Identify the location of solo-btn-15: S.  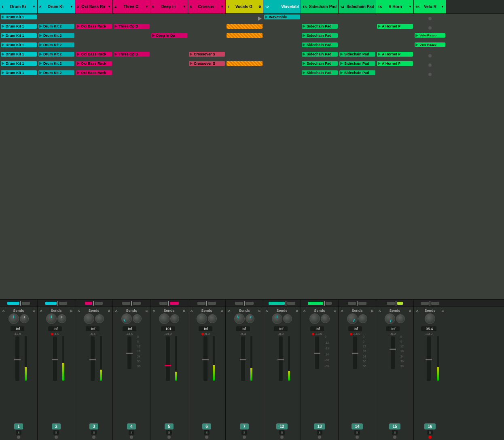
(395, 433).